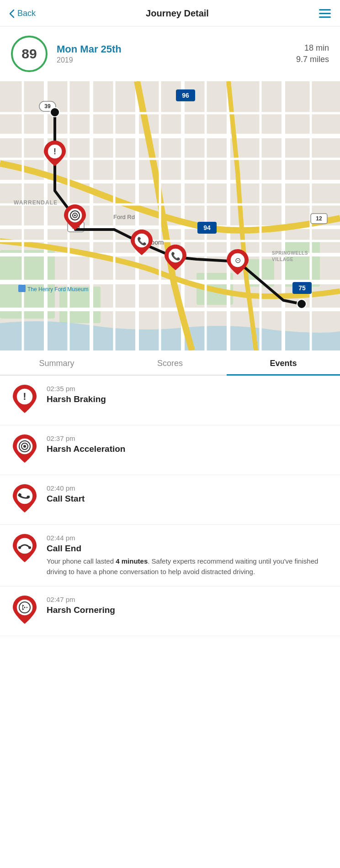  I want to click on event-time: 02:35 pm, so click(188, 389).